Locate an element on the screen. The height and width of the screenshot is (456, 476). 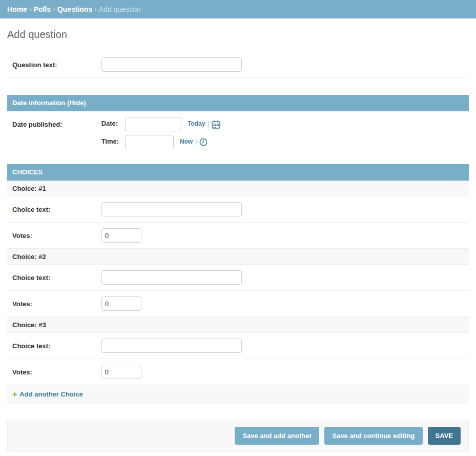
date-information-module: Date information (Hide) Date published: … is located at coordinates (238, 126).